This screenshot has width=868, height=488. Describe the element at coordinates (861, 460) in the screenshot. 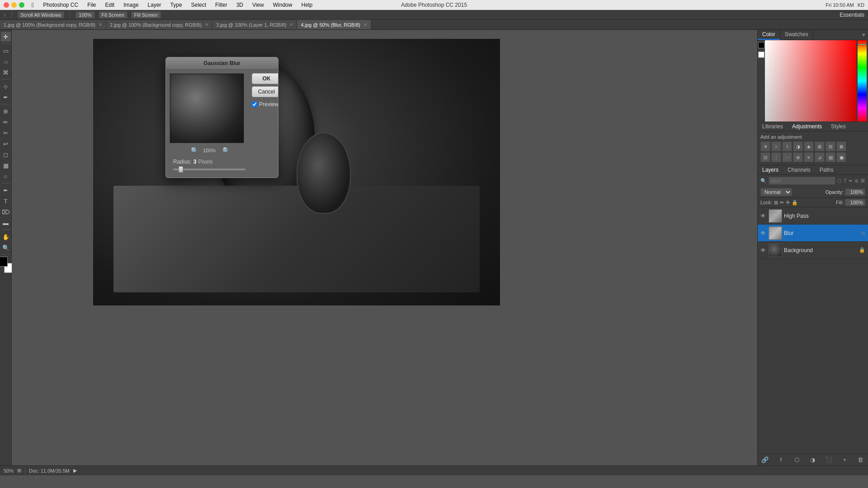

I see `delete-layer-btn: 🗑` at that location.